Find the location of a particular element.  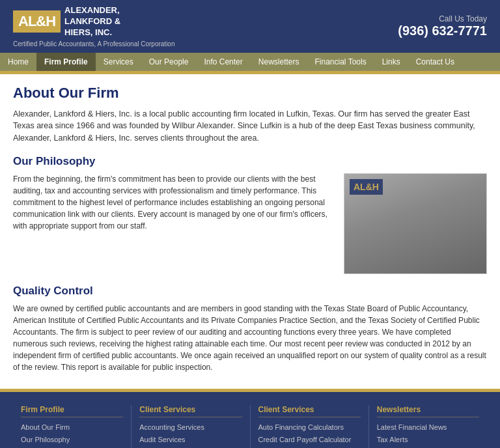

logo-name: ALEXANDER, LANKFORD & HIERS, INC. is located at coordinates (92, 22).